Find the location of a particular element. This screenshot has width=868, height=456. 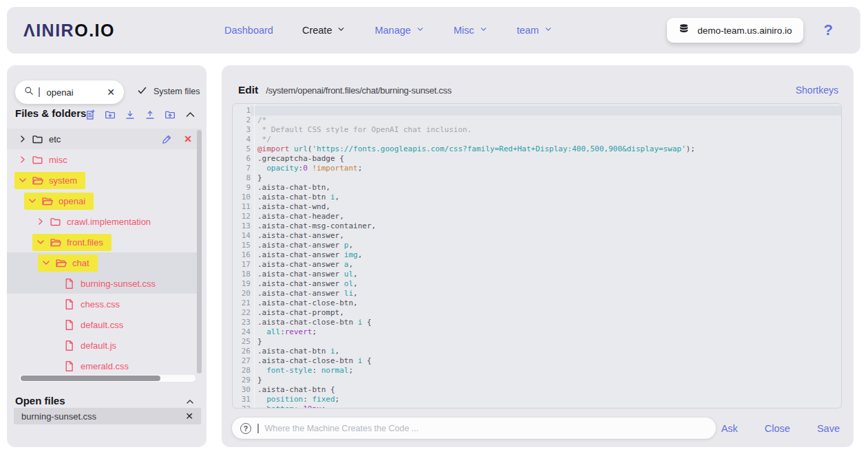

search-input: openai ✕ is located at coordinates (70, 92).